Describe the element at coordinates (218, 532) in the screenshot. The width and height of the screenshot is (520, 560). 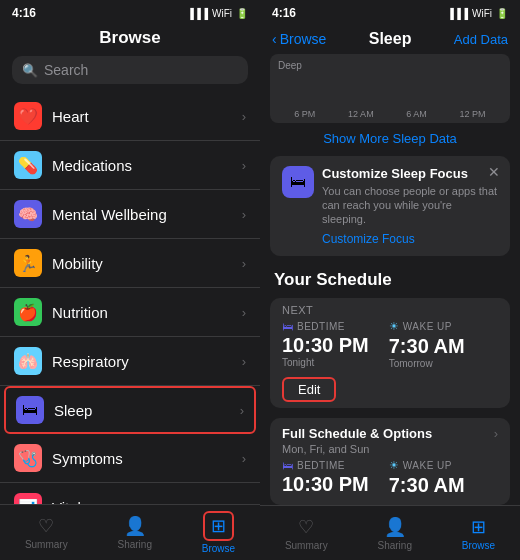
I see `tab-browse-left: ⊞ Browse` at that location.